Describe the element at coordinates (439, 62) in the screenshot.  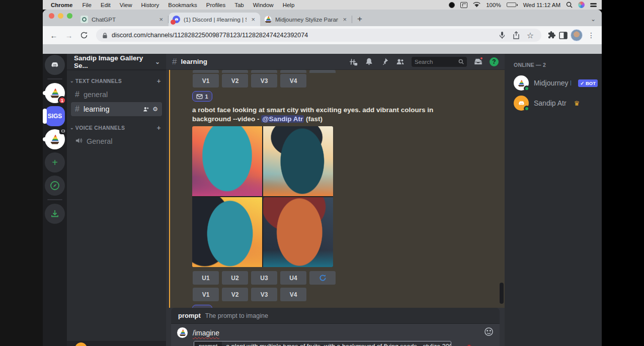
I see `search-box` at that location.